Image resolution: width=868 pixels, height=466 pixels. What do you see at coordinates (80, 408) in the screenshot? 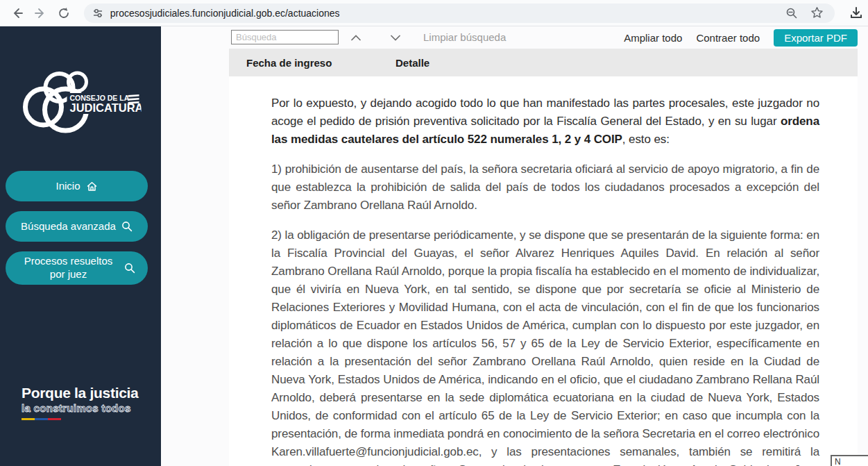
I see `slogan-line2: la construimos todos` at bounding box center [80, 408].